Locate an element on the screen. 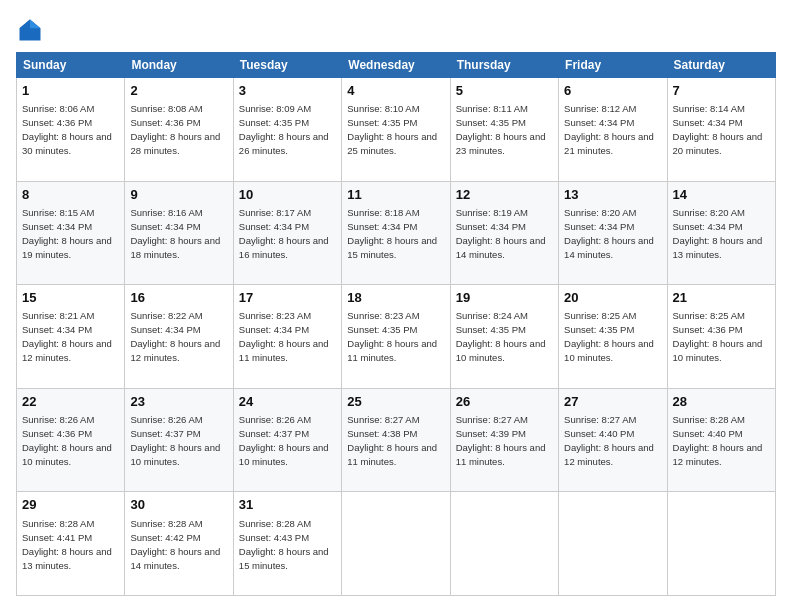 Image resolution: width=792 pixels, height=612 pixels. day-detail: Sunrise: 8:18 AMSunset: 4:34 PMDaylight:… is located at coordinates (392, 234).